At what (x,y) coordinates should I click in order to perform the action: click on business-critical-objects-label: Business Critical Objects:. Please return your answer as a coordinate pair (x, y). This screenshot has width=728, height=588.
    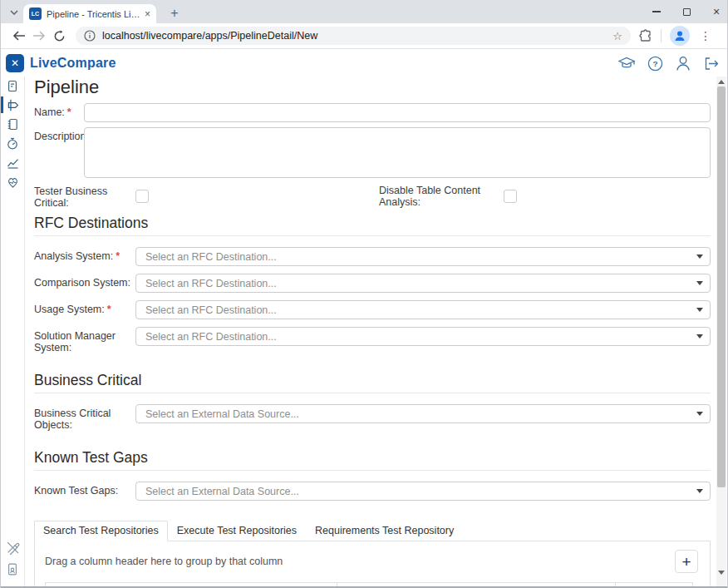
    Looking at the image, I should click on (85, 418).